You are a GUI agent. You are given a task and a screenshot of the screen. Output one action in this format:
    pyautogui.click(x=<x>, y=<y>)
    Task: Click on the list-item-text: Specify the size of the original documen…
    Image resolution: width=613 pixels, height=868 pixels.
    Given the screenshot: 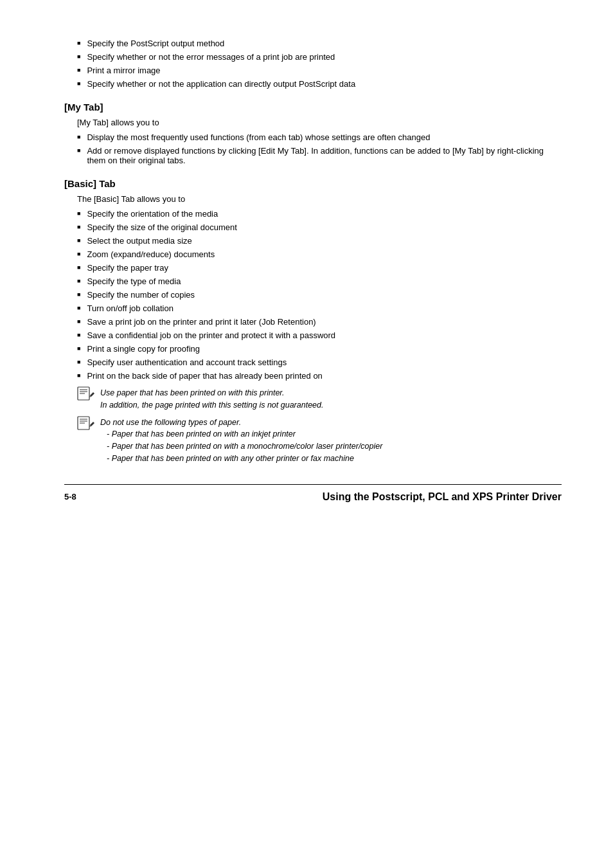 What is the action you would take?
    pyautogui.click(x=162, y=228)
    